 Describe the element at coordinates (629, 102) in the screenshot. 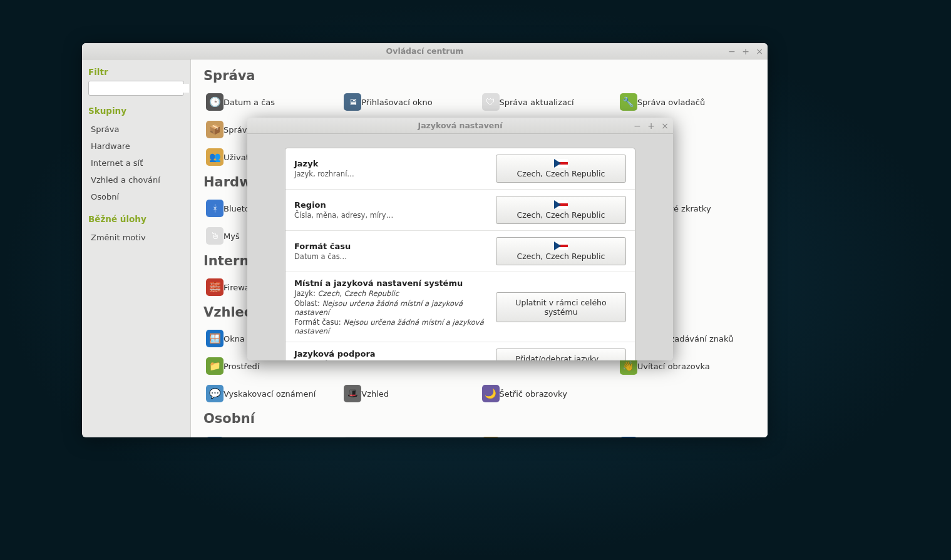

I see `chip-icon: 🔧` at that location.